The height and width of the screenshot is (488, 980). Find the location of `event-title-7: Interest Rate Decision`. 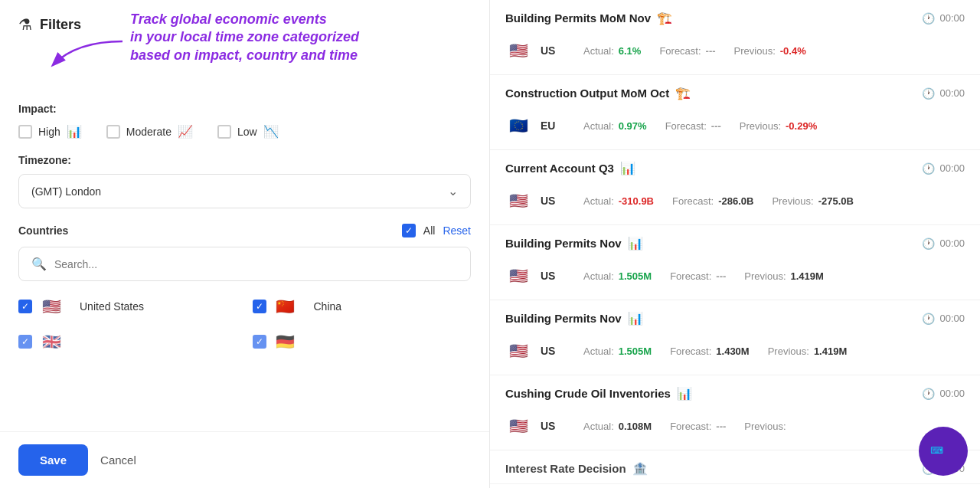

event-title-7: Interest Rate Decision is located at coordinates (566, 469).